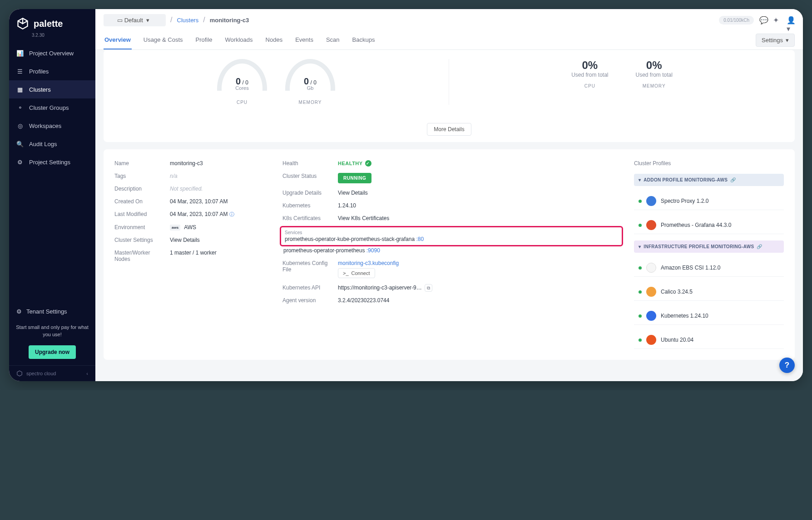 The image size is (812, 520). What do you see at coordinates (355, 178) in the screenshot?
I see `status-badge: RUNNING` at bounding box center [355, 178].